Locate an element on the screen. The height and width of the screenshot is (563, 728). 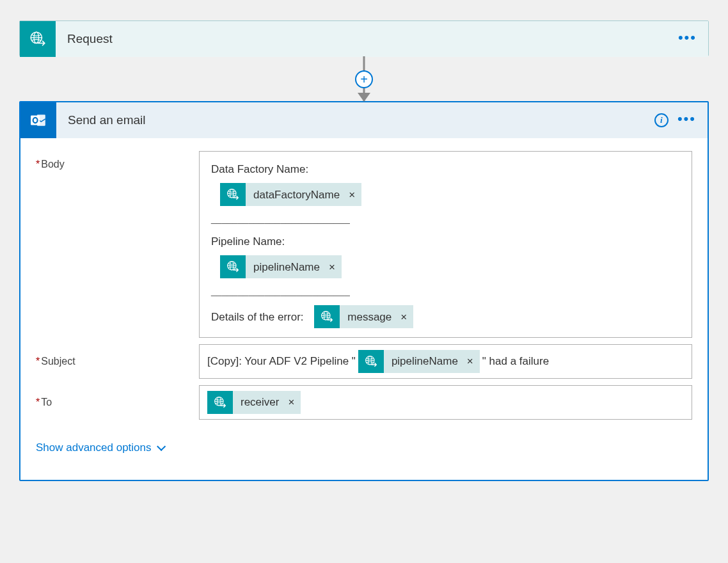
to-label: *To is located at coordinates (118, 402).